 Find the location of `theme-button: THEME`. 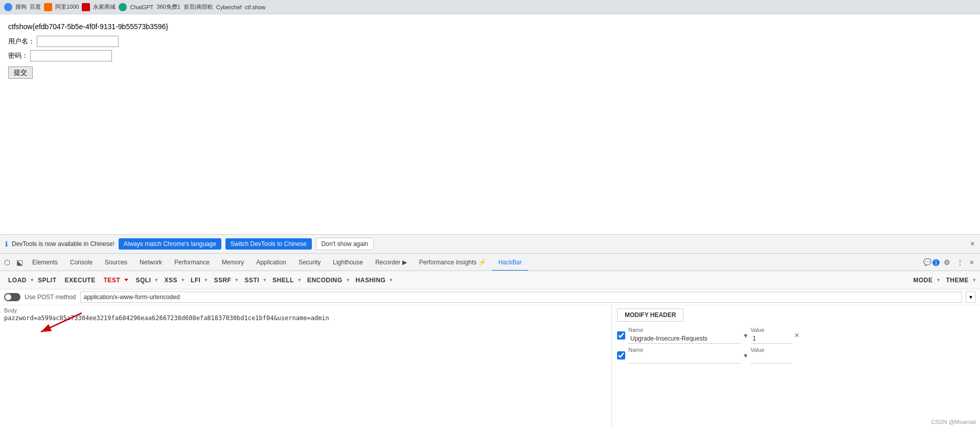

theme-button: THEME is located at coordinates (958, 280).